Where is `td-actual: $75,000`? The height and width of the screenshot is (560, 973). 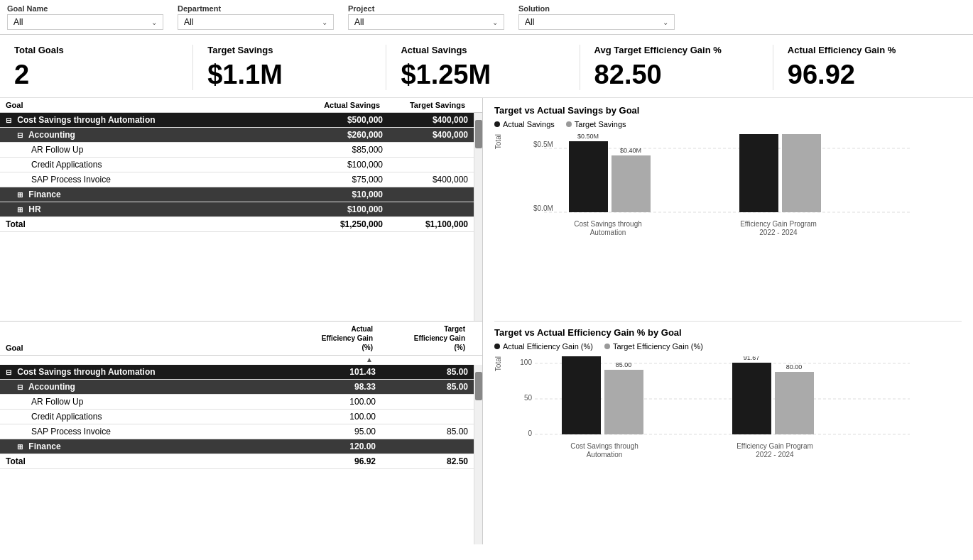 td-actual: $75,000 is located at coordinates (340, 180).